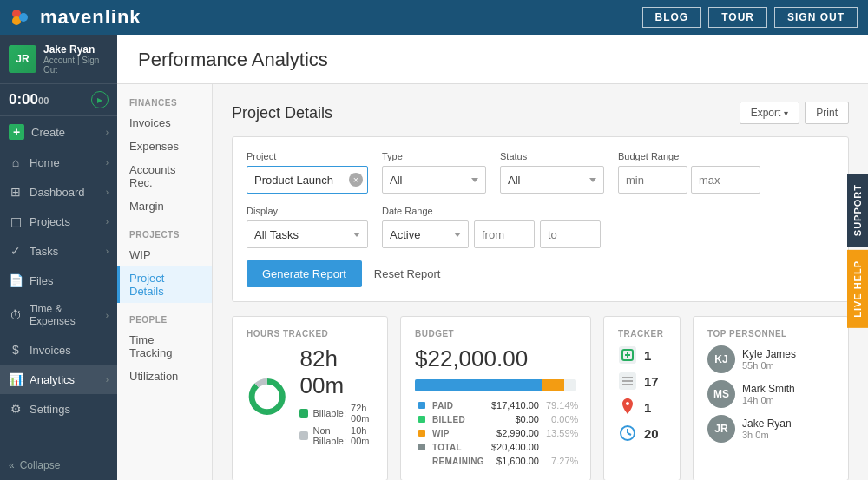  Describe the element at coordinates (57, 193) in the screenshot. I see `sidebar-item-label: Dashboard` at that location.